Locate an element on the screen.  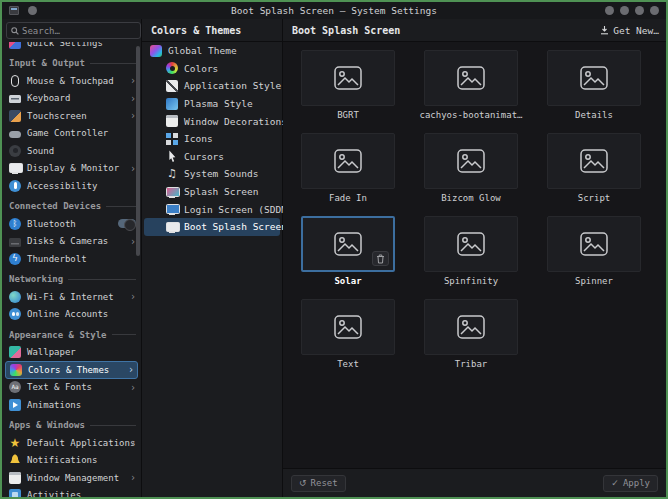
sound-icon is located at coordinates (15, 151).